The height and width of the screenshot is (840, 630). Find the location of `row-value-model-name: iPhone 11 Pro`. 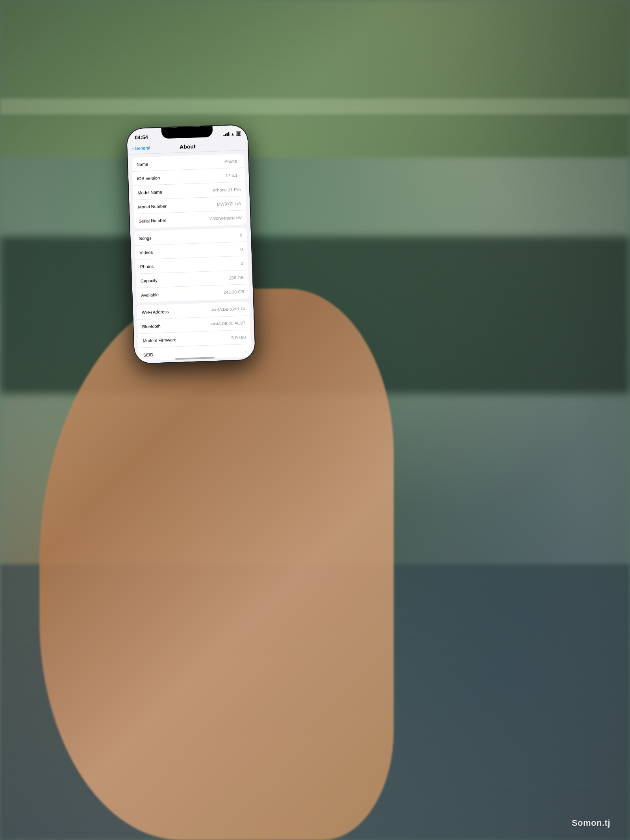

row-value-model-name: iPhone 11 Pro is located at coordinates (227, 189).